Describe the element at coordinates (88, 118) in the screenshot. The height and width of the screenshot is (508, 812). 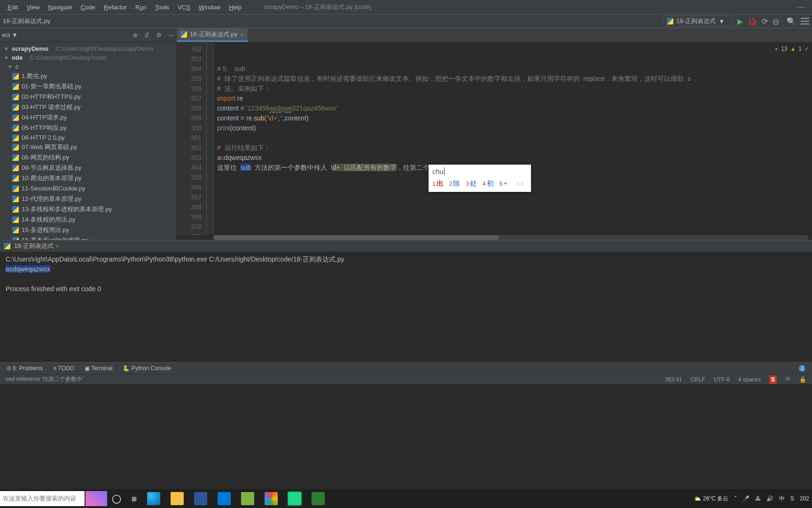
I see `tree-file: 04-HTTP请求.py` at that location.